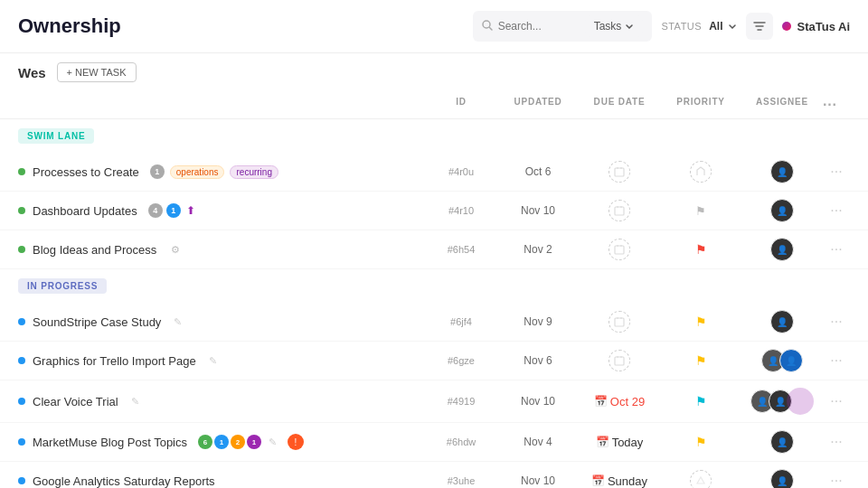 This screenshot has width=868, height=488. Describe the element at coordinates (619, 211) in the screenshot. I see `due-date-icon` at that location.